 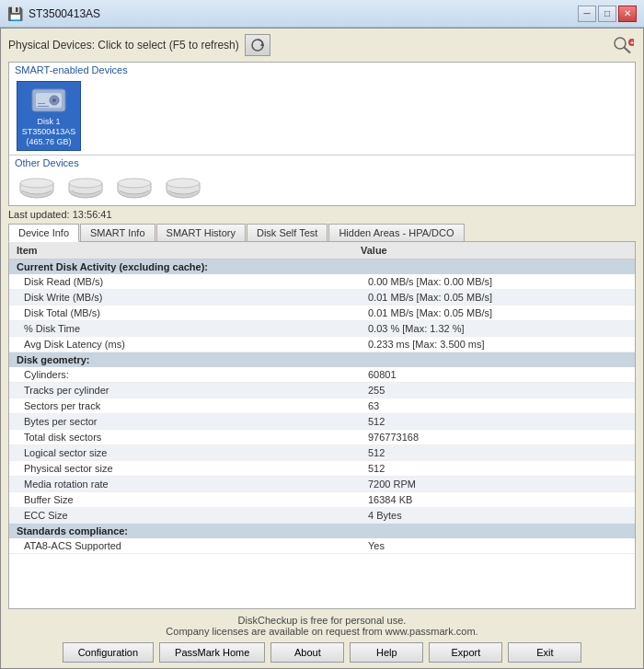 What do you see at coordinates (49, 116) in the screenshot?
I see `device-item-disk1: Disk 1 ST3500413AS (465.76 GB)` at bounding box center [49, 116].